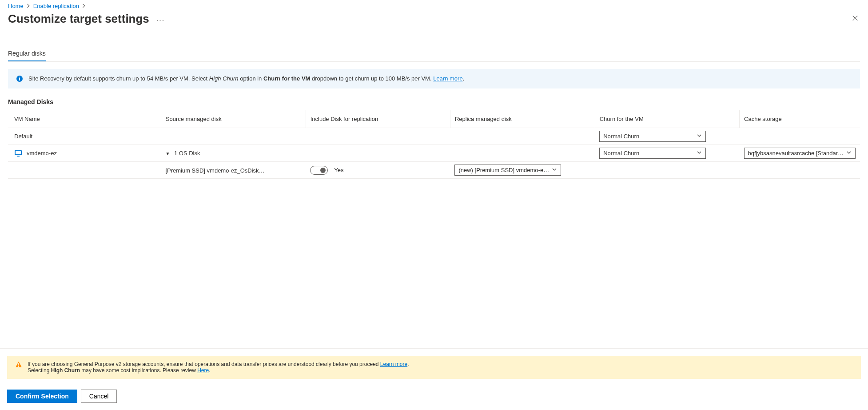 This screenshot has height=410, width=868. Describe the element at coordinates (246, 78) in the screenshot. I see `info-banner-text: Site Recovery by default supports churn …` at that location.